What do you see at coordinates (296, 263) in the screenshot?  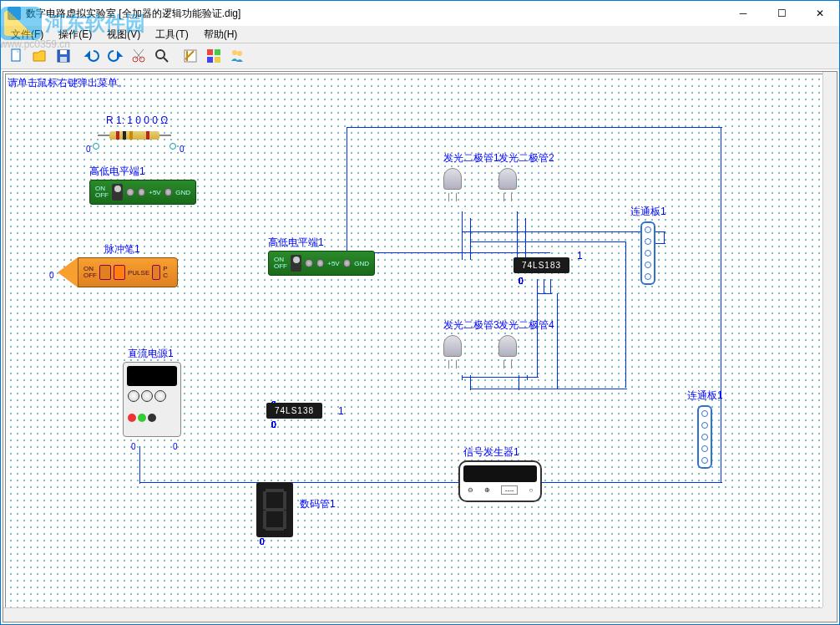 I see `level2-switch` at bounding box center [296, 263].